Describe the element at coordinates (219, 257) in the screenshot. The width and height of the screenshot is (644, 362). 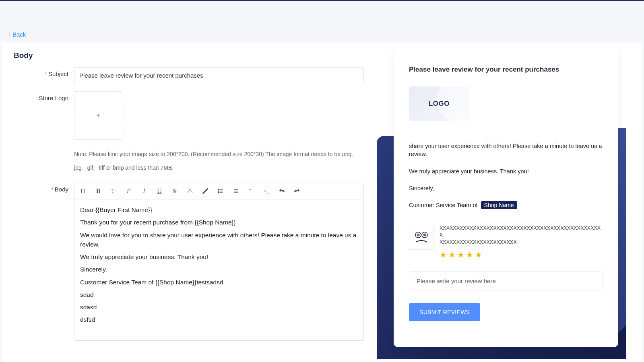
I see `editor-line: We truly appreciate your business. Thank…` at that location.